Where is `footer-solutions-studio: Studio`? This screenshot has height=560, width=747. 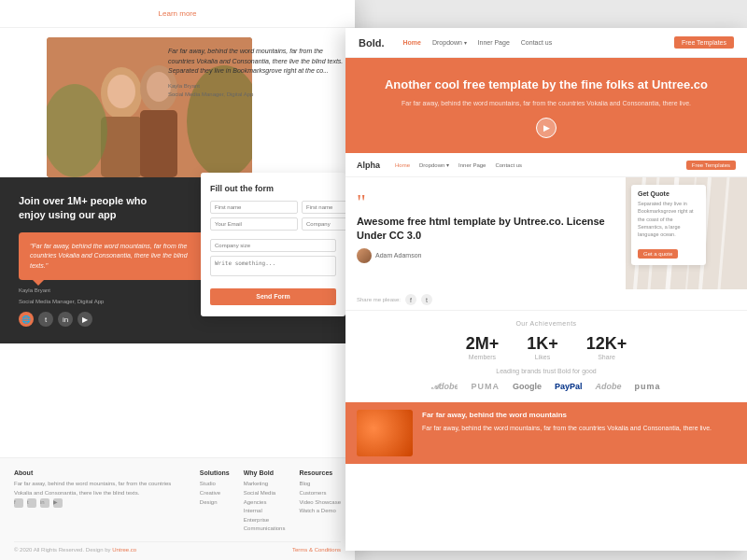 footer-solutions-studio: Studio is located at coordinates (215, 484).